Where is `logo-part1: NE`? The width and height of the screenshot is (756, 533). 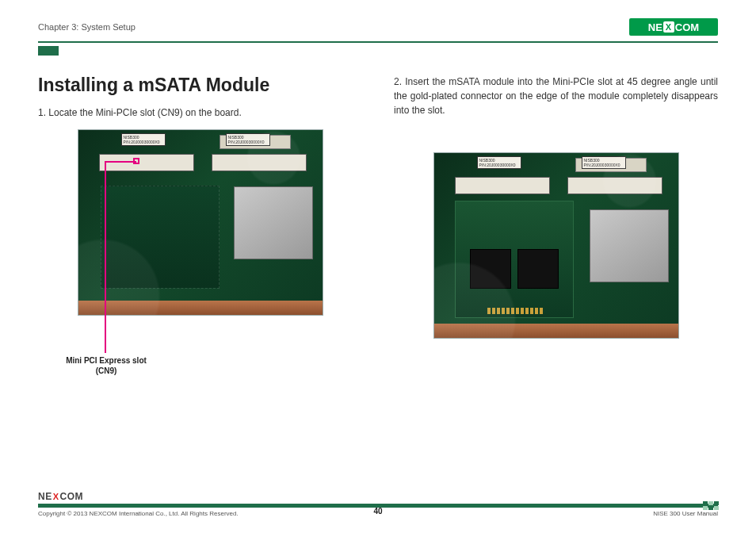
logo-part1: NE is located at coordinates (655, 27).